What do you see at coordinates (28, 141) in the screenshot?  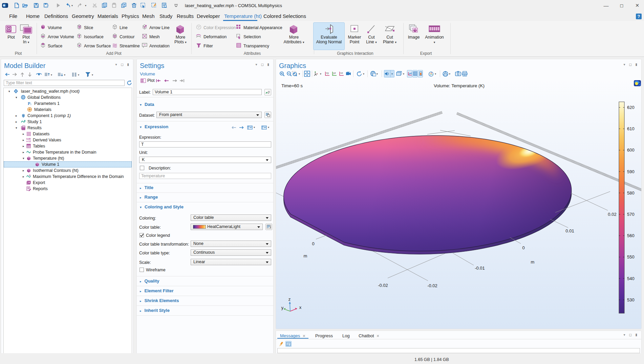 I see `svg-text: e-12` at bounding box center [28, 141].